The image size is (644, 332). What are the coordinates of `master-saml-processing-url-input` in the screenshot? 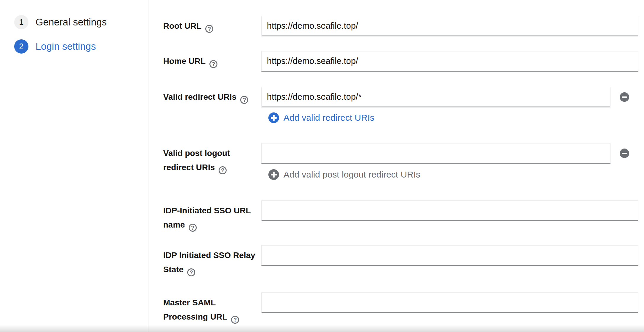 It's located at (450, 303).